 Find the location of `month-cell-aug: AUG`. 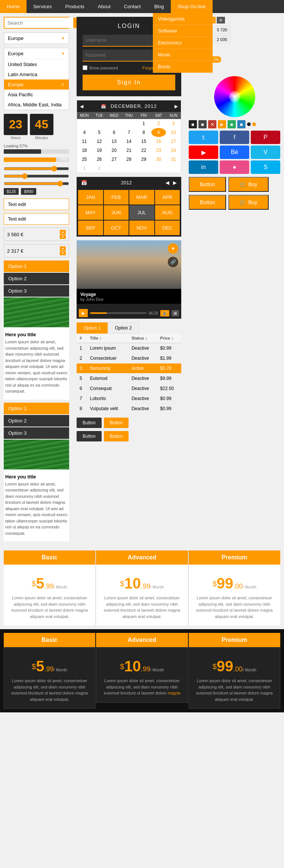

month-cell-aug: AUG is located at coordinates (167, 213).